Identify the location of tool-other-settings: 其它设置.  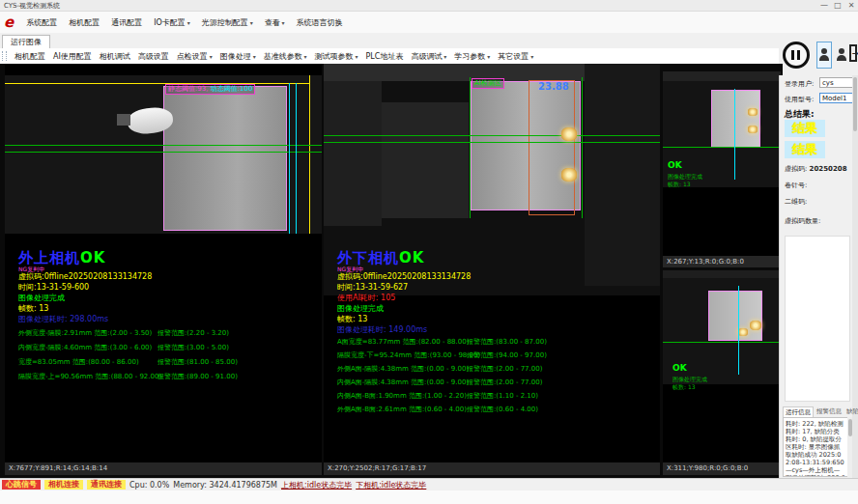
(516, 56).